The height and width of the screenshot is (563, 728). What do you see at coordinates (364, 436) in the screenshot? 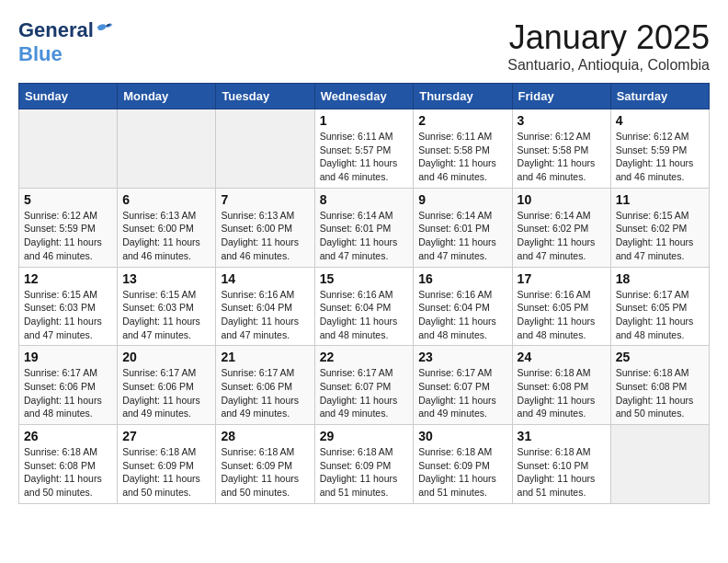
I see `day-number: 29` at bounding box center [364, 436].